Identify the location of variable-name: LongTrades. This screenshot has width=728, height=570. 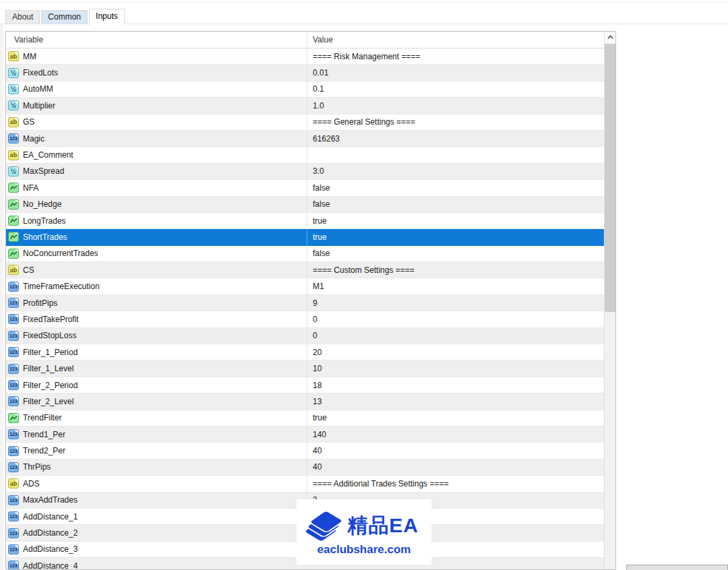
(44, 221).